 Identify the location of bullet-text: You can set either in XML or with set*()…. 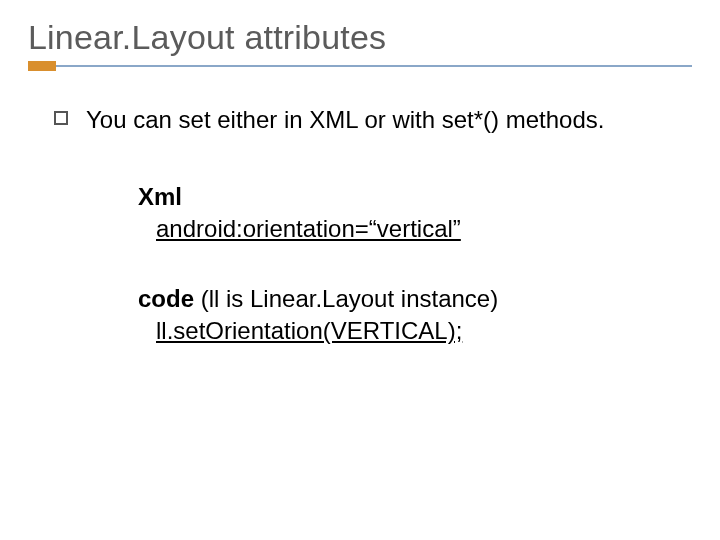
(345, 120).